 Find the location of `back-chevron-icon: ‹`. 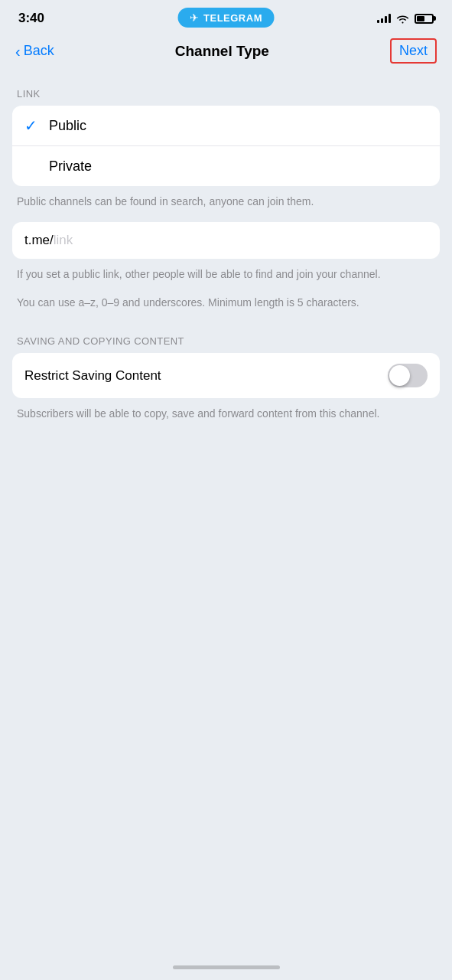

back-chevron-icon: ‹ is located at coordinates (18, 51).